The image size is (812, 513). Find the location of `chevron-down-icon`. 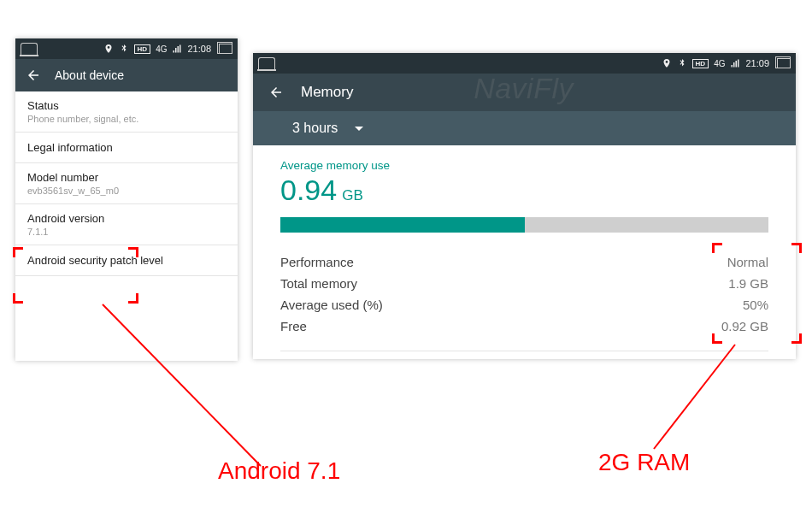

chevron-down-icon is located at coordinates (359, 128).